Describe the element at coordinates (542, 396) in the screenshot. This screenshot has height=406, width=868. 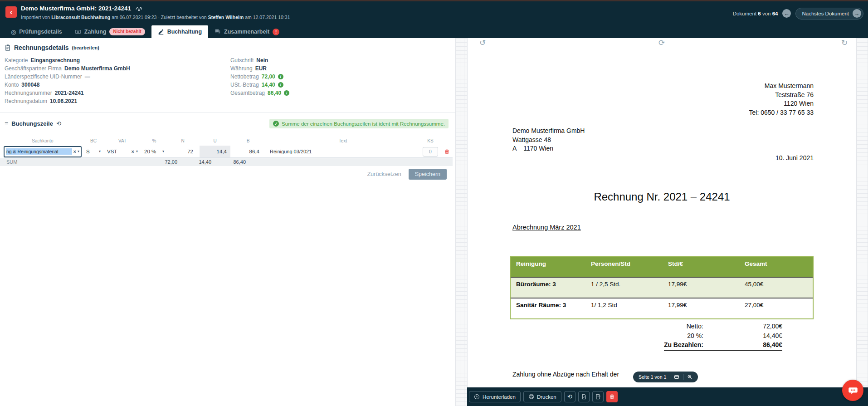
I see `print-button: Drucken` at that location.